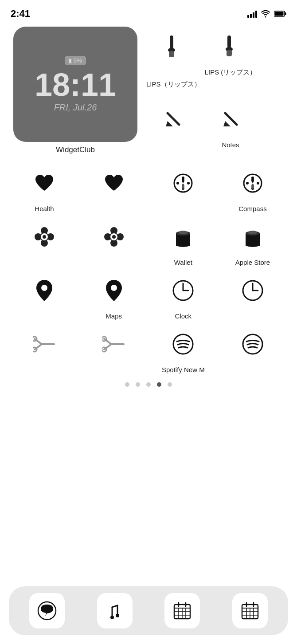 This screenshot has height=644, width=297. I want to click on lips-icon-2-wrapper: LIPS (リップス）, so click(231, 51).